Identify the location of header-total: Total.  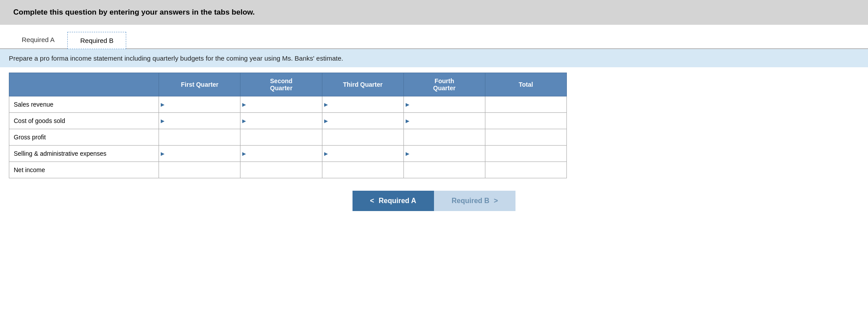
(526, 85).